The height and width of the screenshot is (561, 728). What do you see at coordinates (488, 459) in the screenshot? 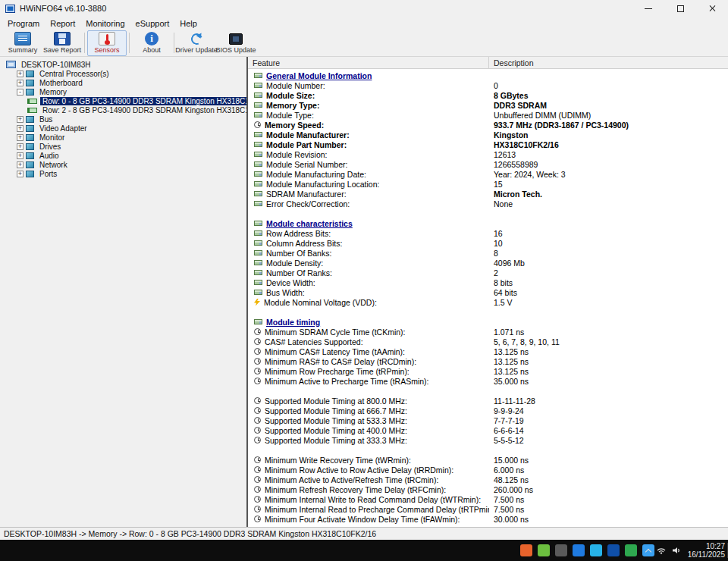
I see `feature-row-minimum-write-recovery-time-twrmin: Minimum Write Recovery Time (tWRmin):15.…` at bounding box center [488, 459].